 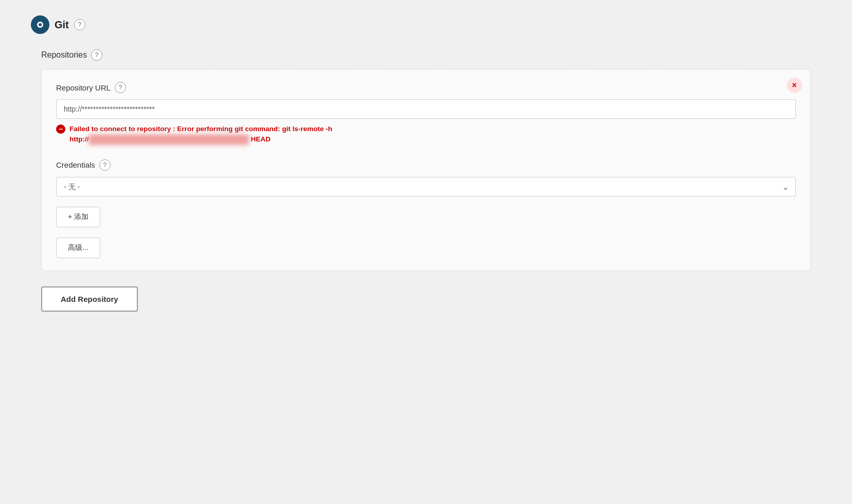 What do you see at coordinates (426, 187) in the screenshot?
I see `credentials-select-wrapper: - 无 - ⌄` at bounding box center [426, 187].